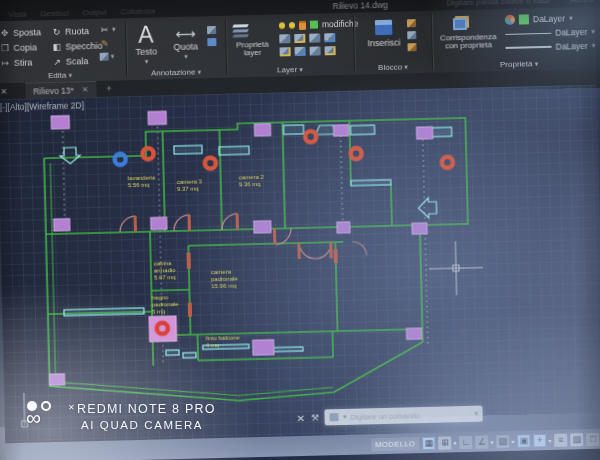 The height and width of the screenshot is (460, 600). Describe the element at coordinates (428, 442) in the screenshot. I see `grid-toggle: ▦` at that location.